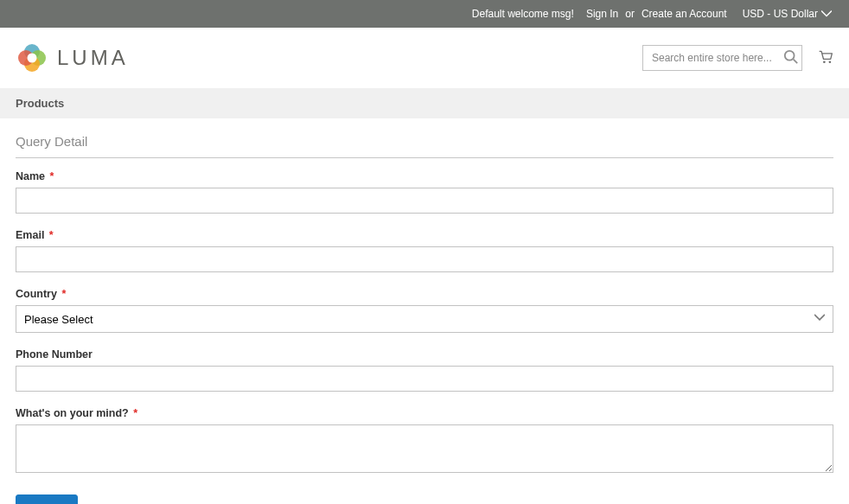 The width and height of the screenshot is (849, 504). I want to click on phone-label: Phone Number, so click(424, 354).